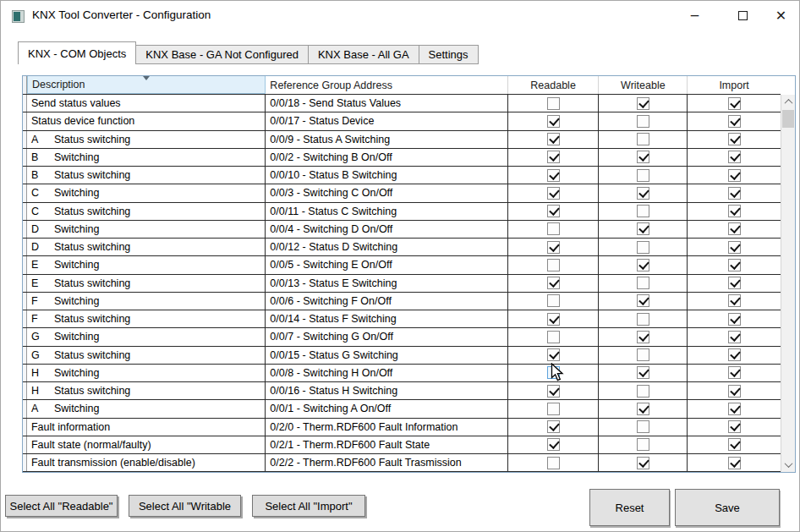 This screenshot has width=800, height=532. Describe the element at coordinates (629, 507) in the screenshot. I see `reset-button: Reset` at that location.